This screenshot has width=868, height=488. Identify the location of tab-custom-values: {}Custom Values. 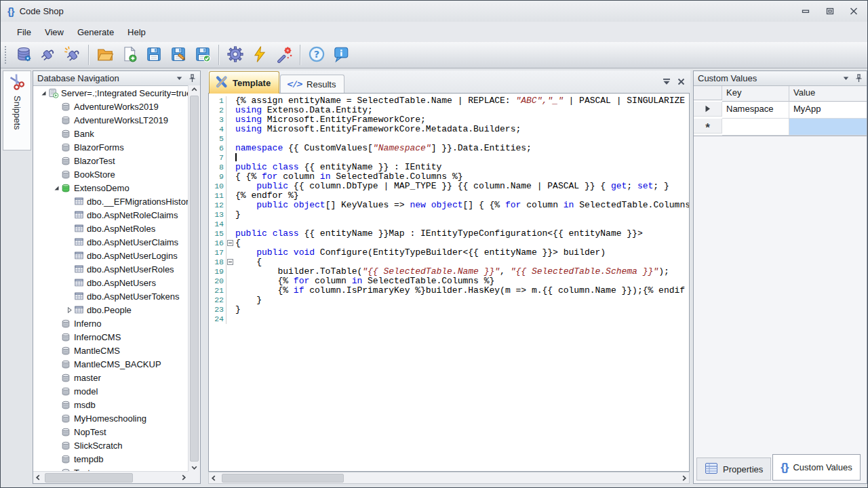
(816, 468).